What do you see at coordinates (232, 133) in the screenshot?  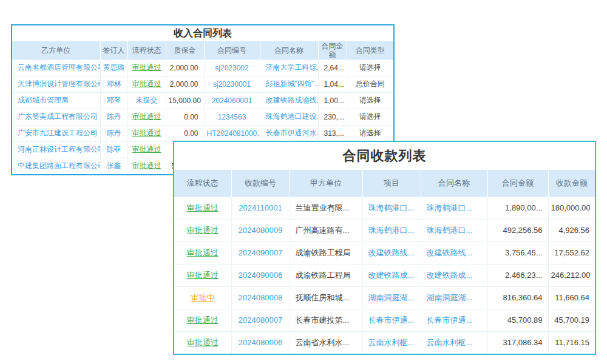 I see `contract-no-link: HT2024081000...` at bounding box center [232, 133].